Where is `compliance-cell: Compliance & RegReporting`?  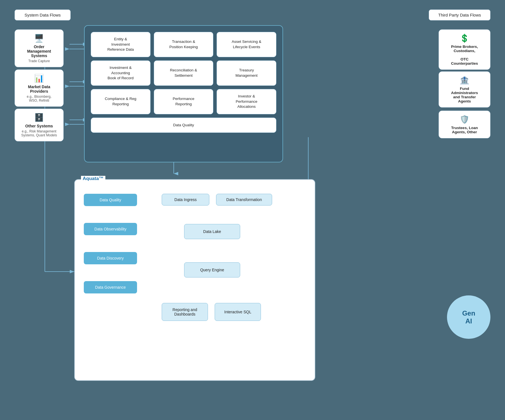 compliance-cell: Compliance & RegReporting is located at coordinates (121, 102).